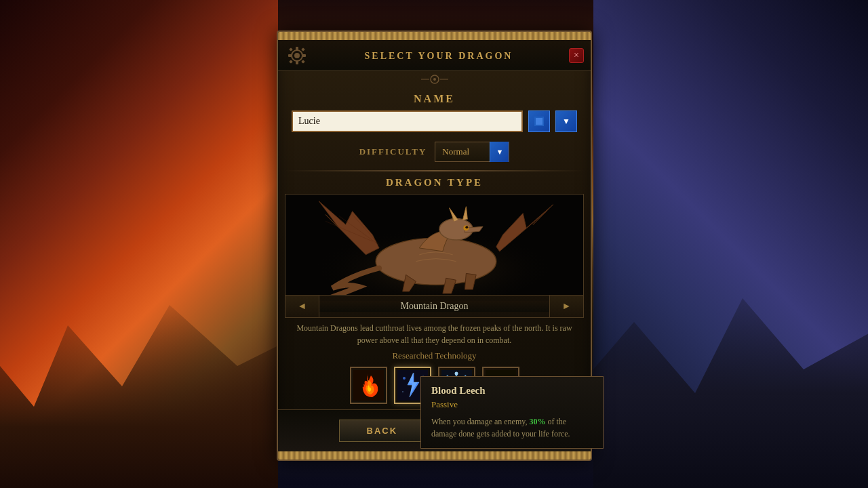  Describe the element at coordinates (434, 100) in the screenshot. I see `name-section-title: NAME` at that location.